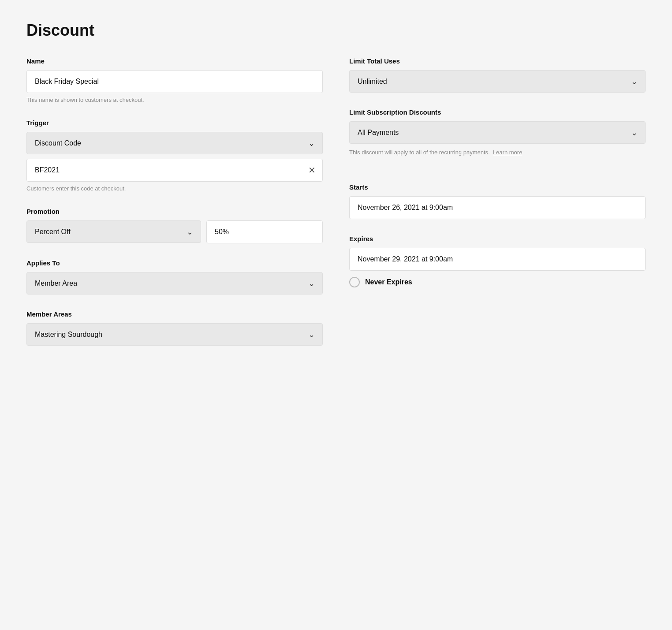  What do you see at coordinates (175, 189) in the screenshot?
I see `code-helper: Customers enter this code at checkout.` at bounding box center [175, 189].